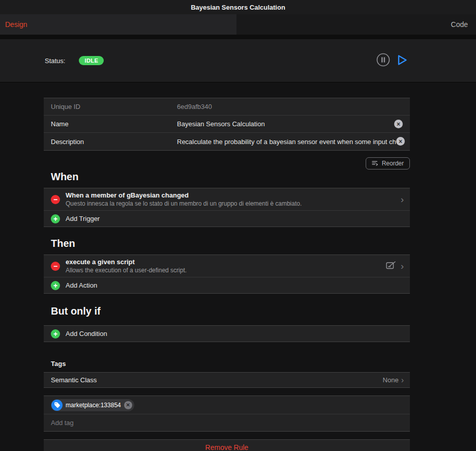  Describe the element at coordinates (82, 219) in the screenshot. I see `add-trigger-label: Add Trigger` at that location.